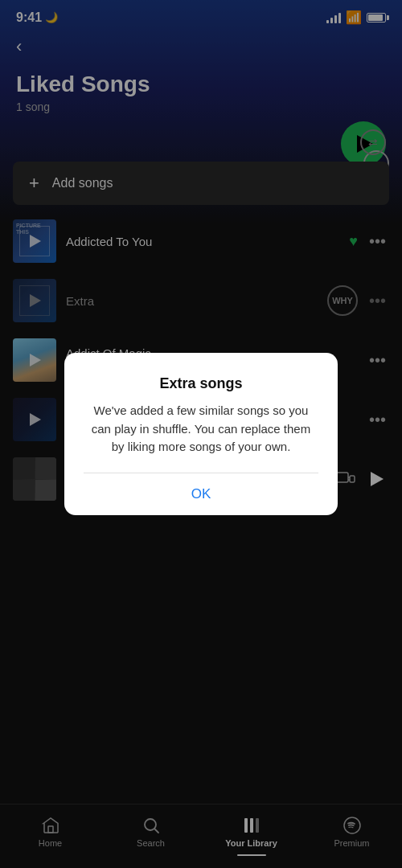 The width and height of the screenshot is (402, 868). Describe the element at coordinates (201, 434) in the screenshot. I see `extra-songs-modal: Extra songs We've added a few similar so…` at that location.